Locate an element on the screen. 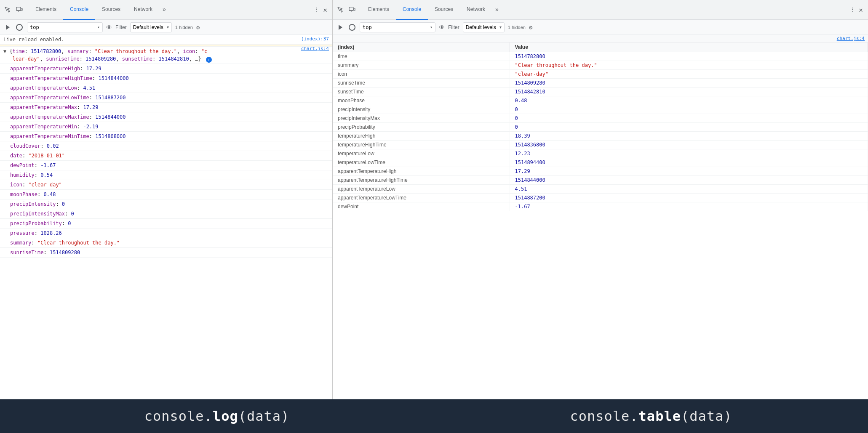 This screenshot has width=868, height=433. table-cell-index: precipProbability is located at coordinates (421, 127).